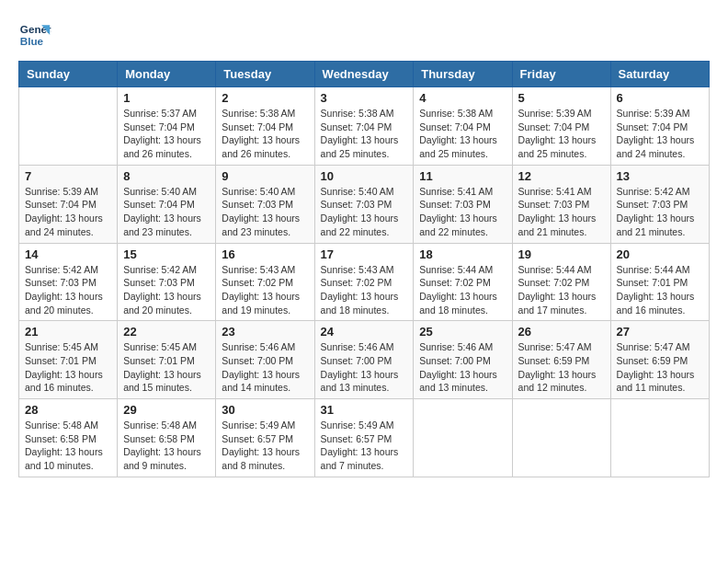 This screenshot has width=728, height=563. What do you see at coordinates (562, 177) in the screenshot?
I see `day-number: 12` at bounding box center [562, 177].